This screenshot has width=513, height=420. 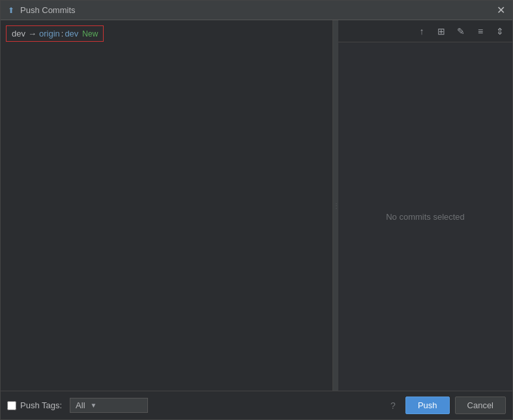 What do you see at coordinates (480, 31) in the screenshot?
I see `align-toolbar-icon: ≡` at bounding box center [480, 31].